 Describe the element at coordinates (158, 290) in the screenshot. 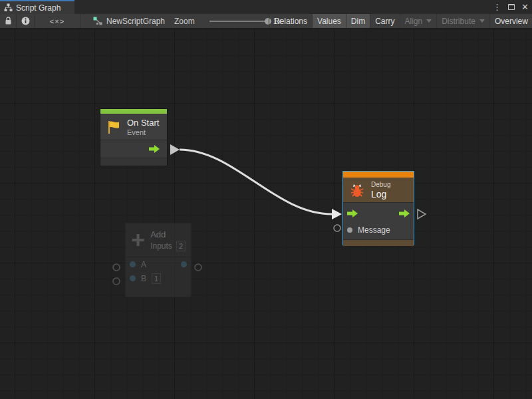

I see `add-footer` at that location.